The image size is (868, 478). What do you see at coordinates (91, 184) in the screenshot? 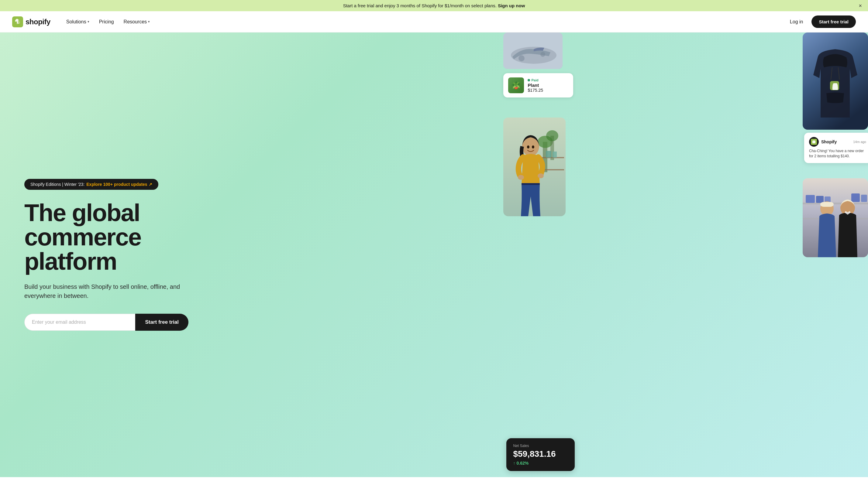
I see `hero-badge: Shopify Editions | Winter '23: Explore 1…` at bounding box center [91, 184].